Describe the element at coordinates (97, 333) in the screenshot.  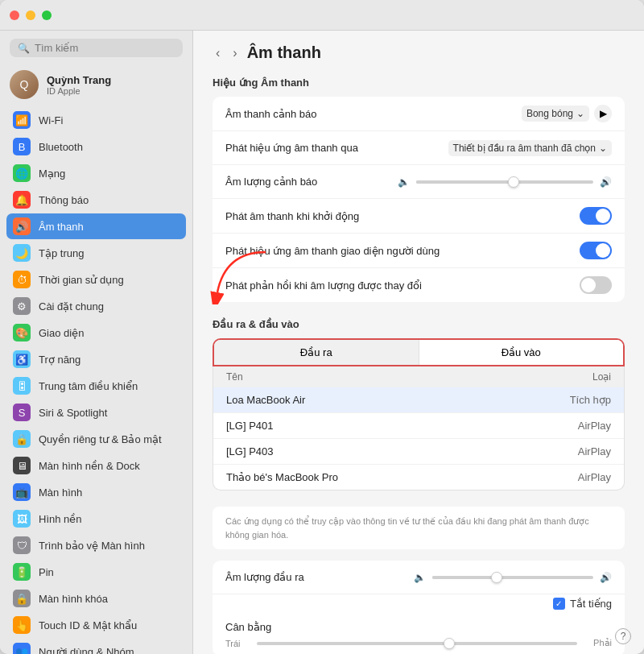
I see `sidebar-item-giaodien: 🎨Giao diện` at that location.